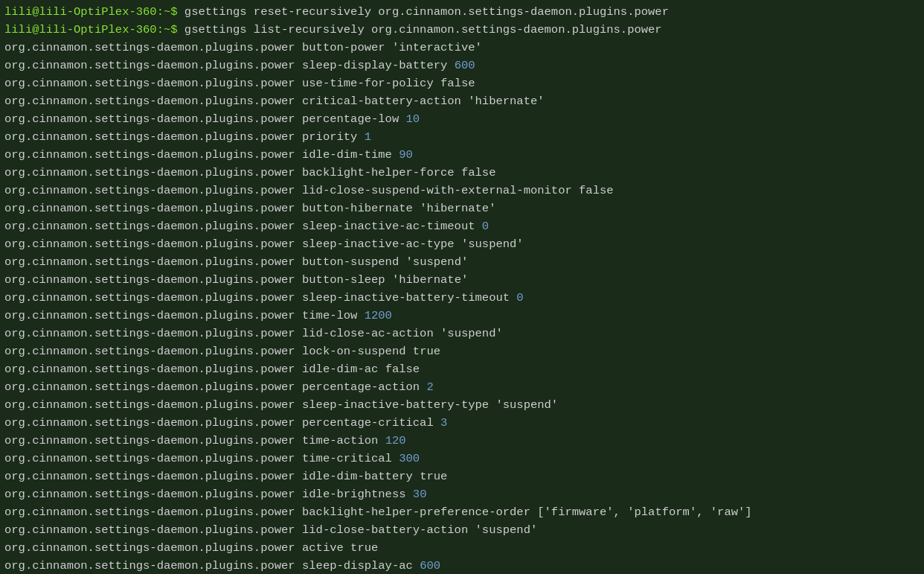 This screenshot has width=924, height=574. What do you see at coordinates (375, 66) in the screenshot?
I see `setting-key: sleep-display-battery` at bounding box center [375, 66].